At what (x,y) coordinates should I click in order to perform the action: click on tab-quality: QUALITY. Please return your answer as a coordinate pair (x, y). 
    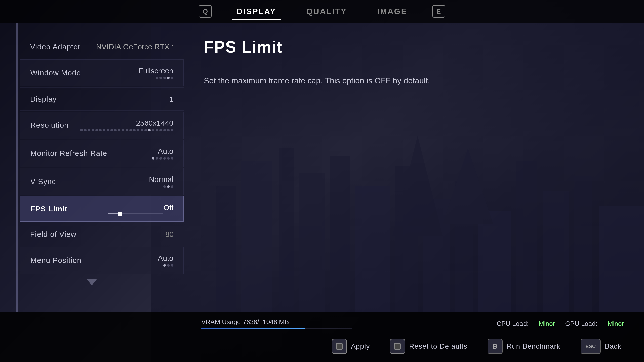
    Looking at the image, I should click on (327, 12).